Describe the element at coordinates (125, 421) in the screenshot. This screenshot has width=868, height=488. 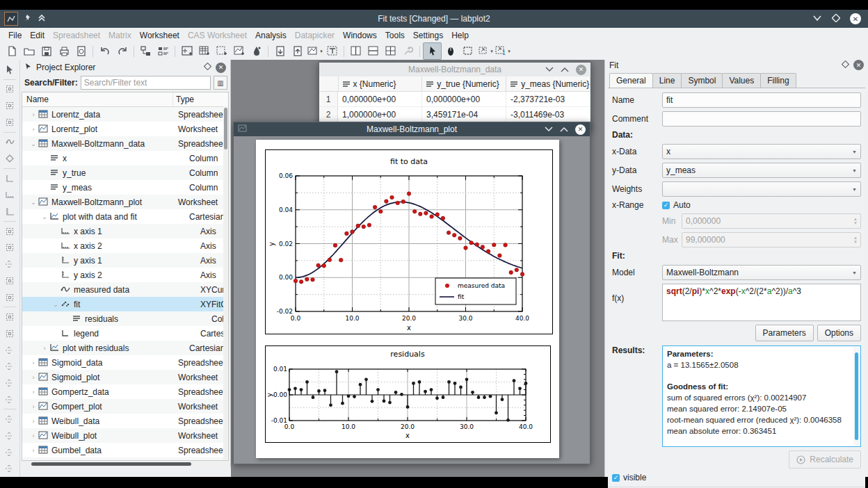
I see `tree-row-weibull_data: ›Weibull_dataSpreadsheet` at that location.